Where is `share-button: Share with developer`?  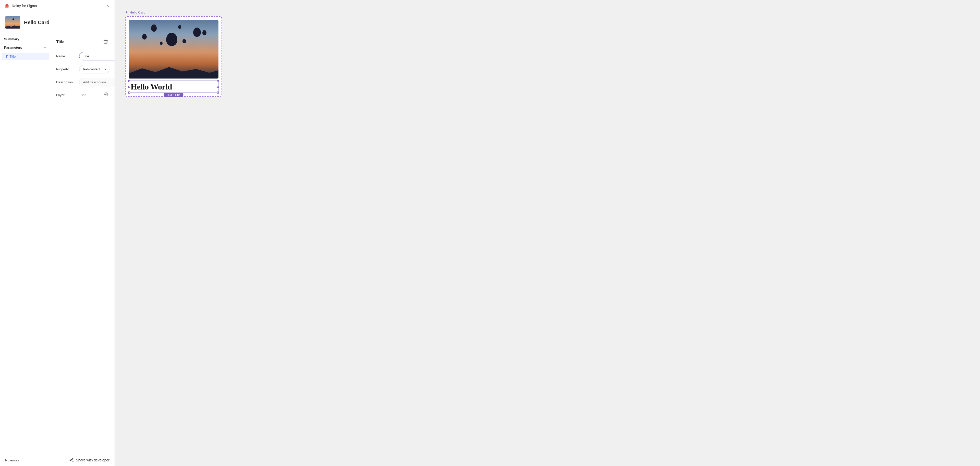 share-button: Share with developer is located at coordinates (89, 460).